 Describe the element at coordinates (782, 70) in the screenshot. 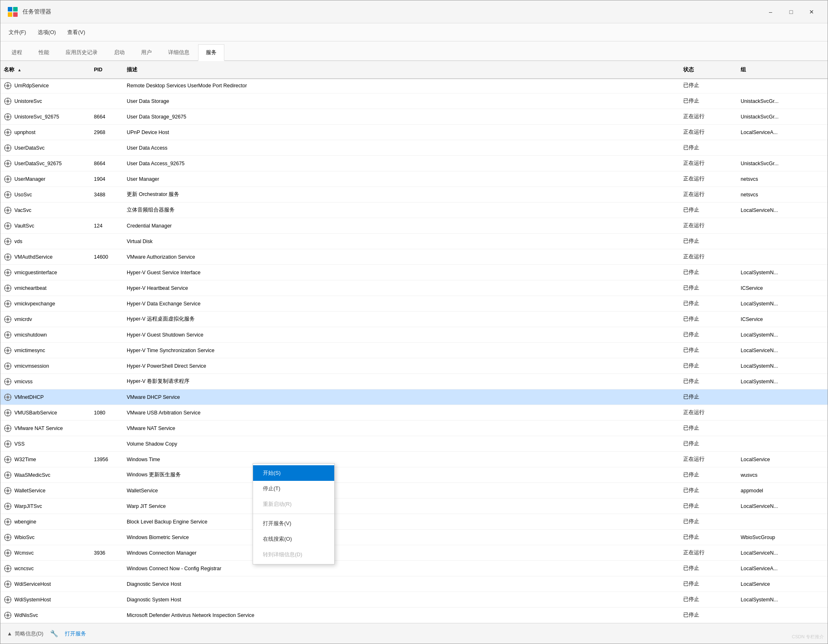

I see `header-group: 组` at that location.